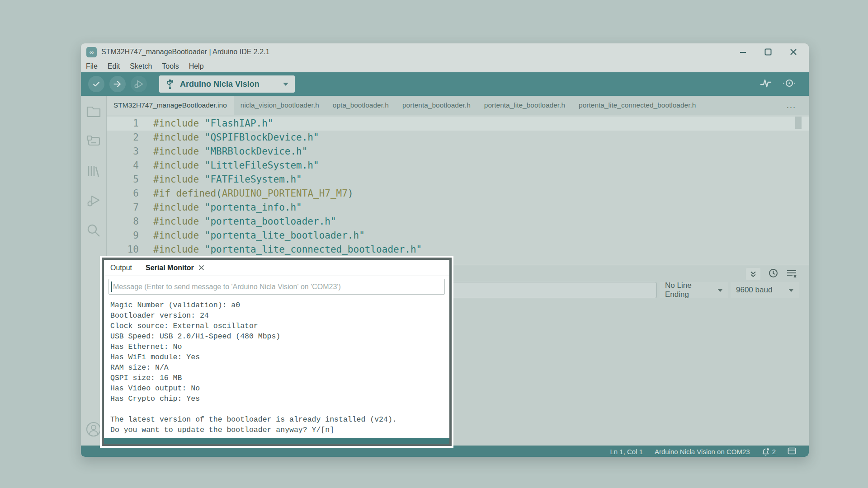  I want to click on code-token: ), so click(351, 193).